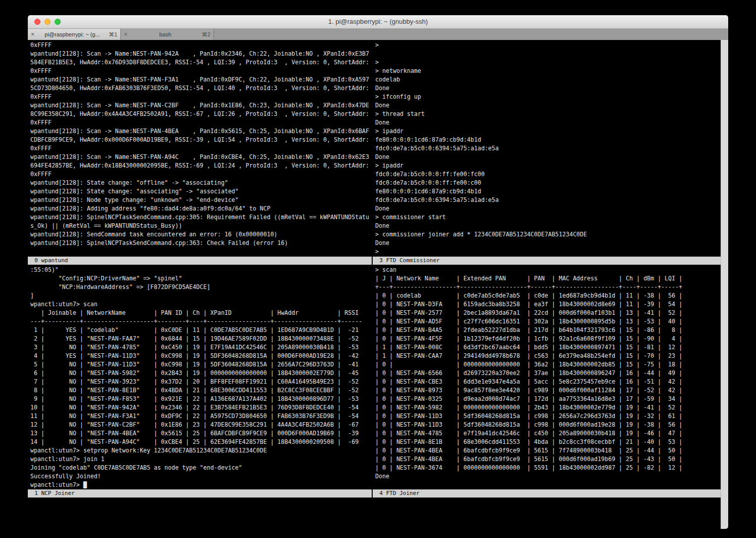  Describe the element at coordinates (58, 22) in the screenshot. I see `zoom-button` at that location.